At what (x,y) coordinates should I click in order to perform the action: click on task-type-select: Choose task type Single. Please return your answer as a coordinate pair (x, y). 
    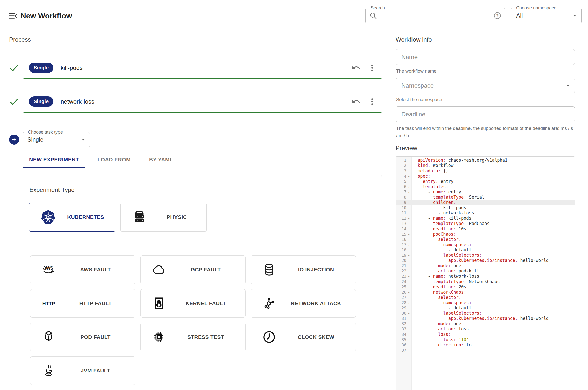
    Looking at the image, I should click on (56, 140).